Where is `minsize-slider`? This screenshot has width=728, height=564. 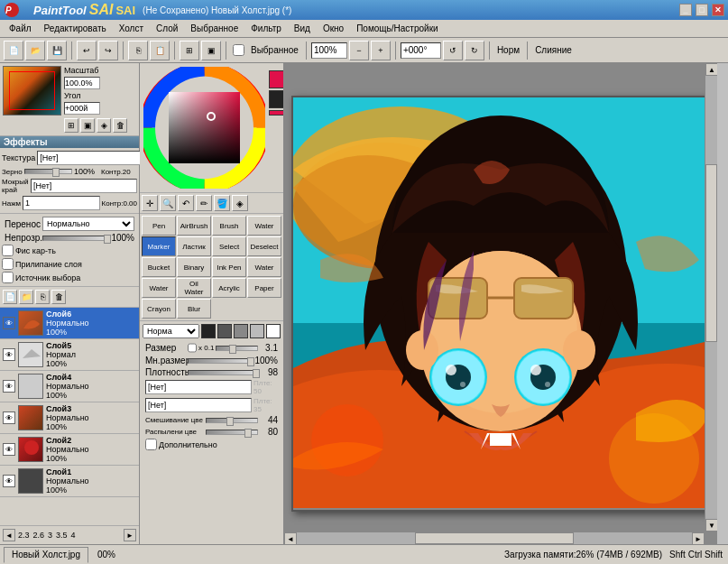
minsize-slider is located at coordinates (219, 361).